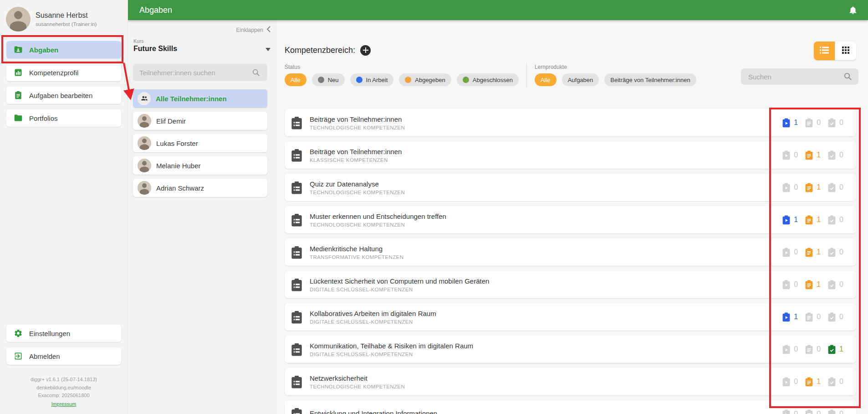 The height and width of the screenshot is (414, 868). Describe the element at coordinates (570, 349) in the screenshot. I see `submission-row: Kommunikation, Teilhabe & Risiken im dig…` at that location.